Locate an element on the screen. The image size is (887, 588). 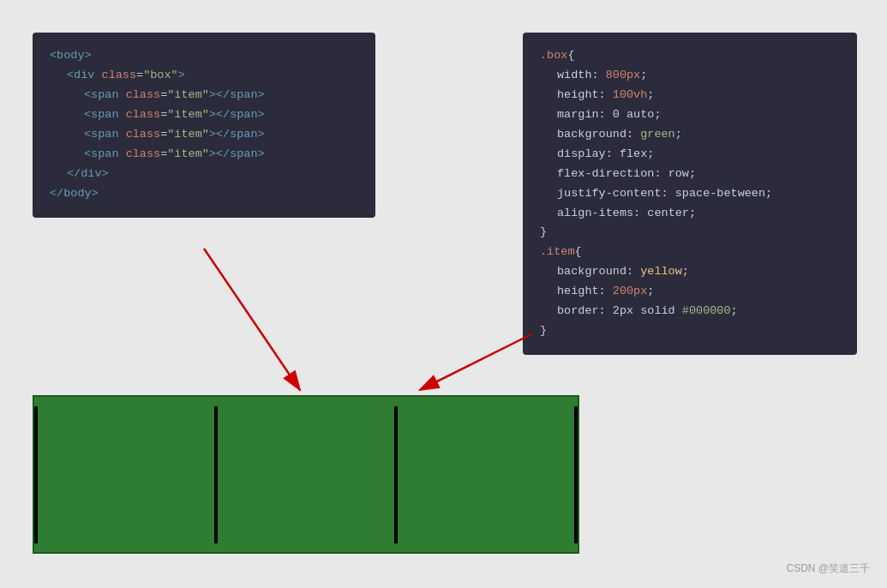
arrow-css-to-preview is located at coordinates (476, 362).